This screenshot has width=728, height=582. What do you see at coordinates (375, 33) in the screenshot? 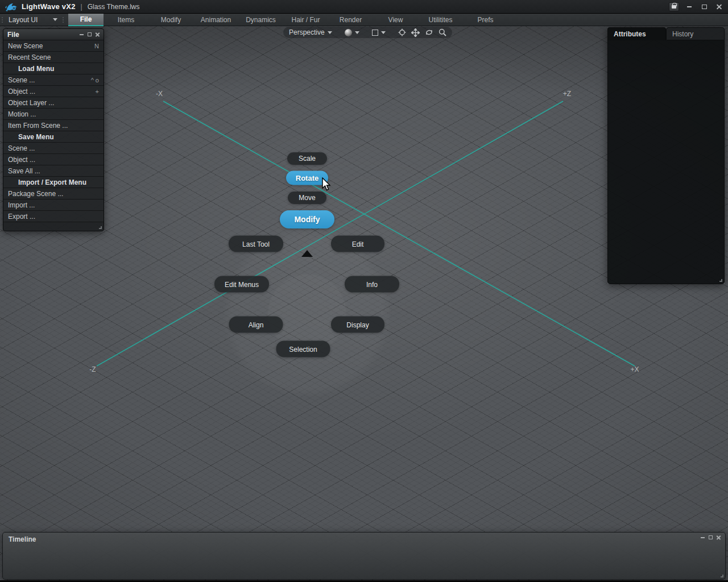
I see `wireframe-square-icon` at bounding box center [375, 33].